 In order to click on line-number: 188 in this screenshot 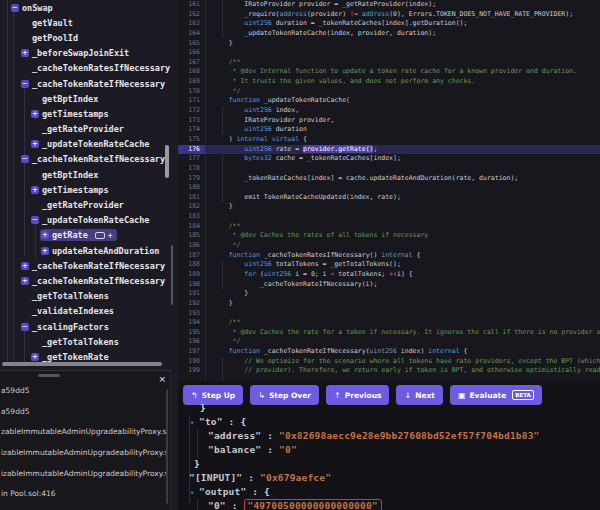, I will do `click(192, 265)`.